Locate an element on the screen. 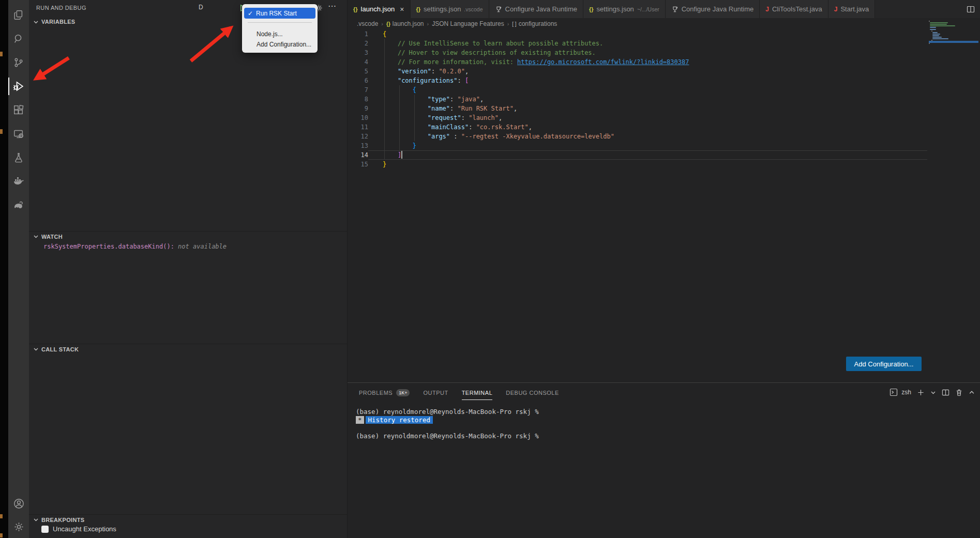 The width and height of the screenshot is (980, 538). panel-tab-terminal: TERMINAL is located at coordinates (477, 395).